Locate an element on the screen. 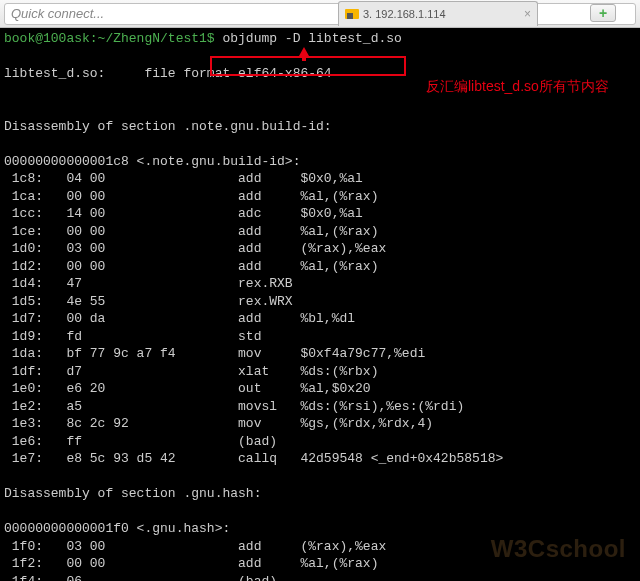  plus-icon: + is located at coordinates (603, 13).